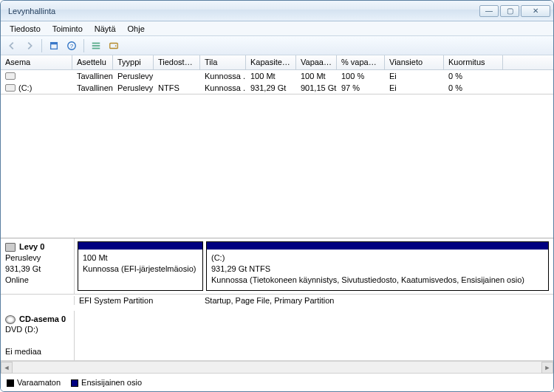 This screenshot has width=554, height=392. Describe the element at coordinates (93, 62) in the screenshot. I see `col-asettelu: Asettelu` at that location.